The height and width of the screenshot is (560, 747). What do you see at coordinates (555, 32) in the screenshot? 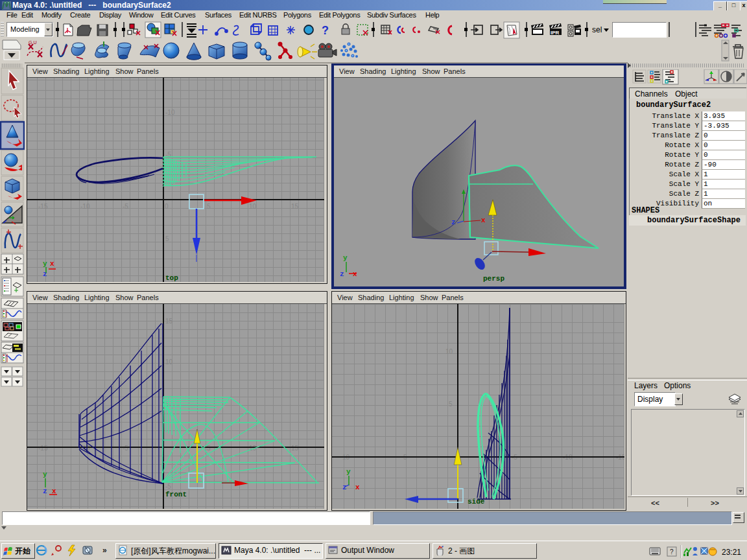
I see `svg-text: IPR` at bounding box center [555, 32].